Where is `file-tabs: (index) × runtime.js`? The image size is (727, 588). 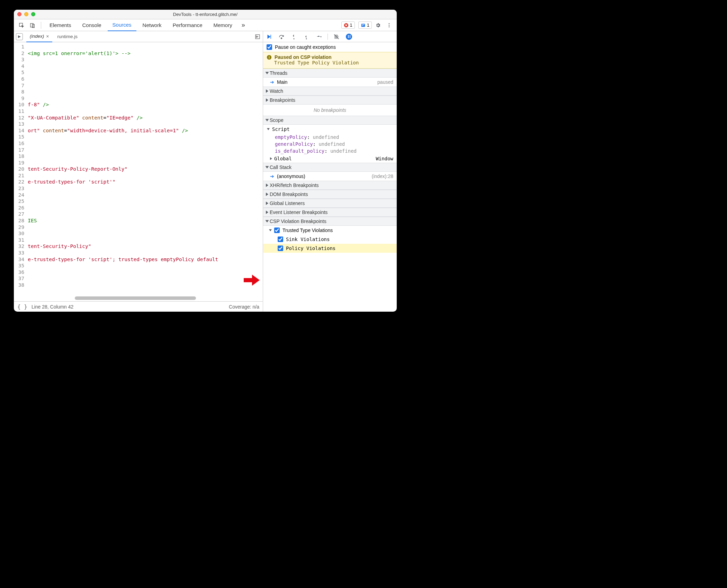 file-tabs: (index) × runtime.js is located at coordinates (138, 37).